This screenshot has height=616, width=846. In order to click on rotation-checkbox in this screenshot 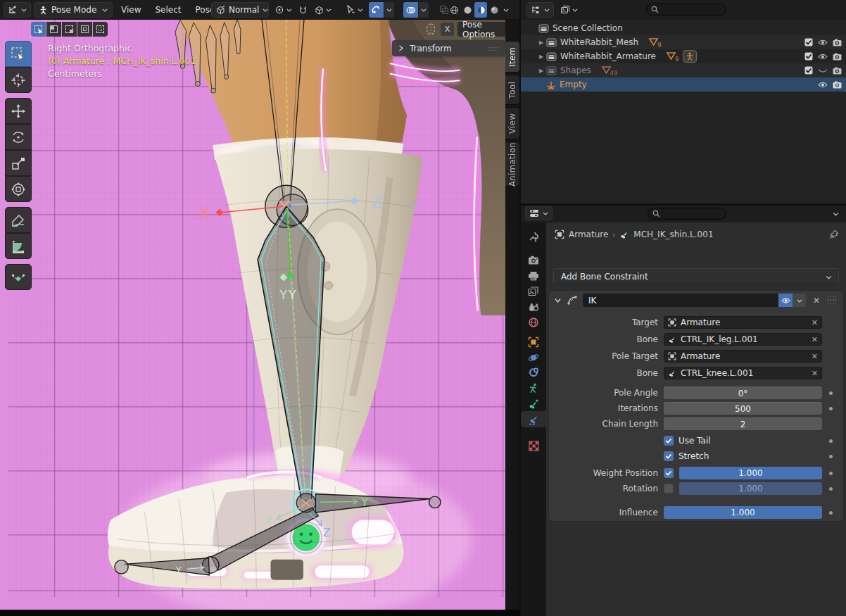, I will do `click(669, 489)`.